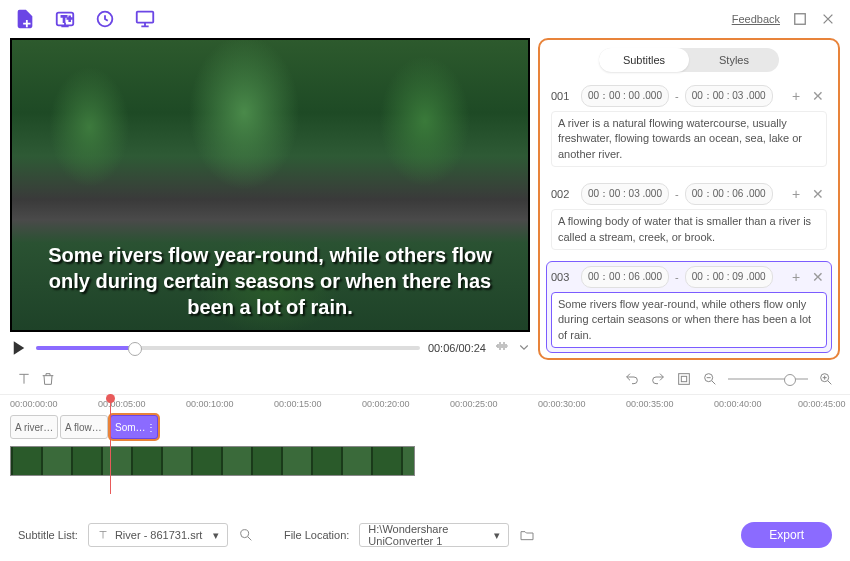  Describe the element at coordinates (158, 535) in the screenshot. I see `subtitle-file-dropdown: River - 861731.srt ▾` at that location.